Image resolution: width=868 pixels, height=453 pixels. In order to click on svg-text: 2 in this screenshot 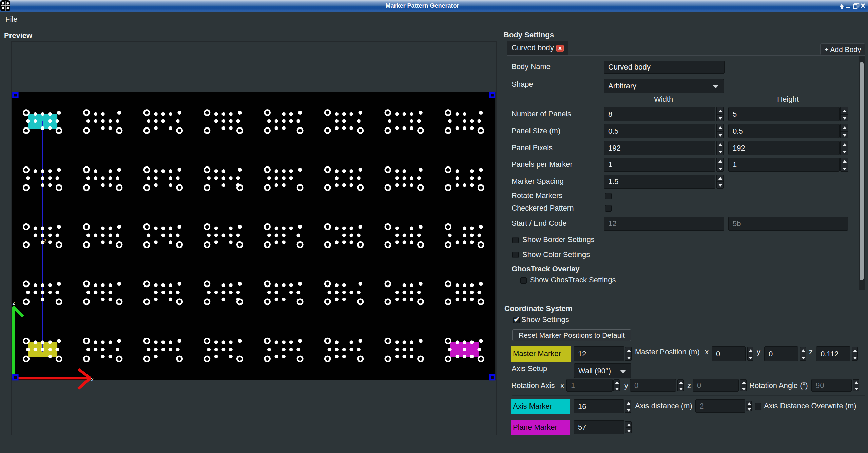, I will do `click(45, 241)`.